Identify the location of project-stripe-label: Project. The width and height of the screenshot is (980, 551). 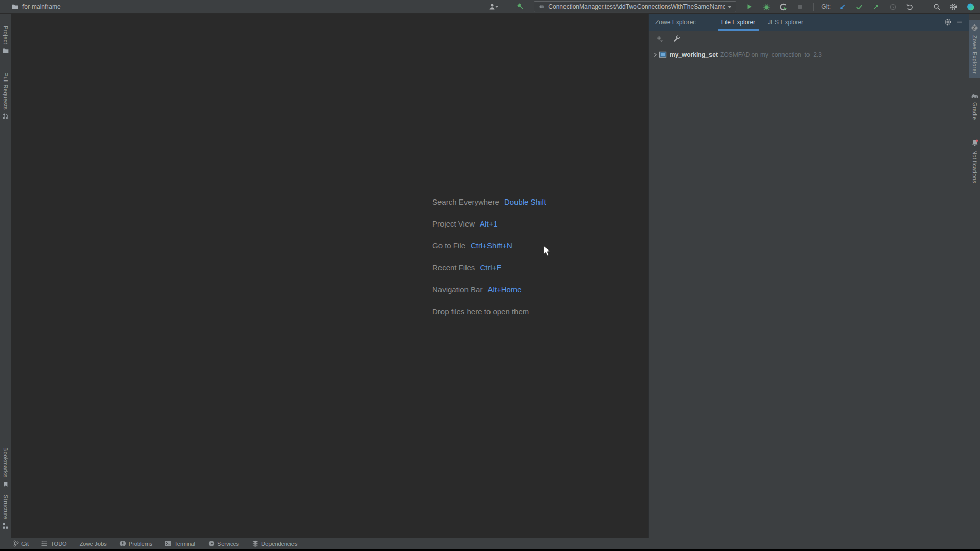
(6, 35).